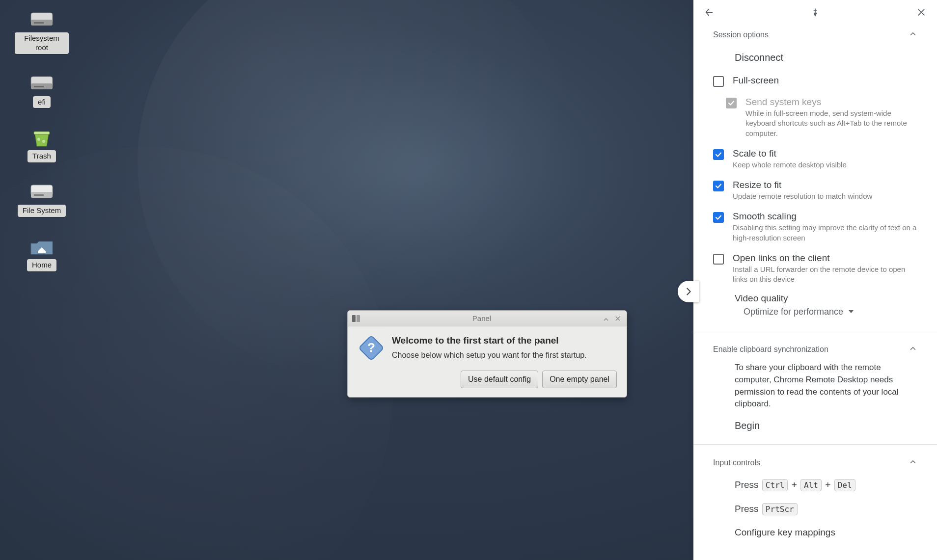  Describe the element at coordinates (811, 485) in the screenshot. I see `key-alt: Alt` at that location.